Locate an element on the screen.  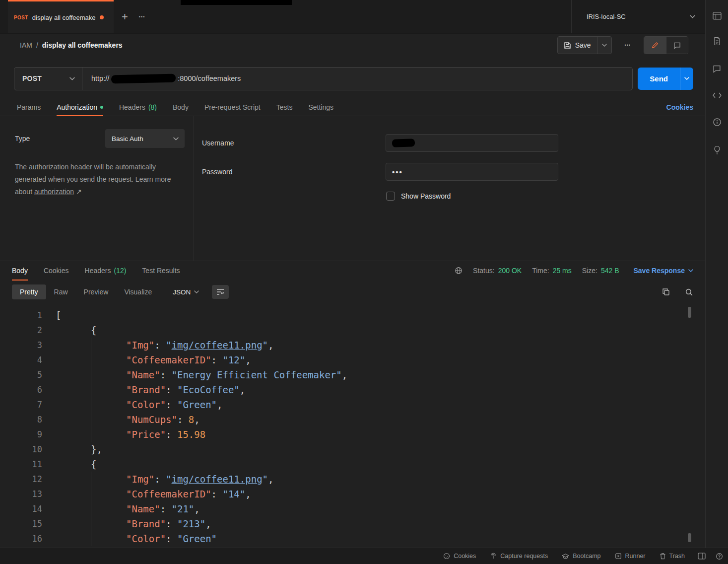
request-more-button: ••• is located at coordinates (628, 45).